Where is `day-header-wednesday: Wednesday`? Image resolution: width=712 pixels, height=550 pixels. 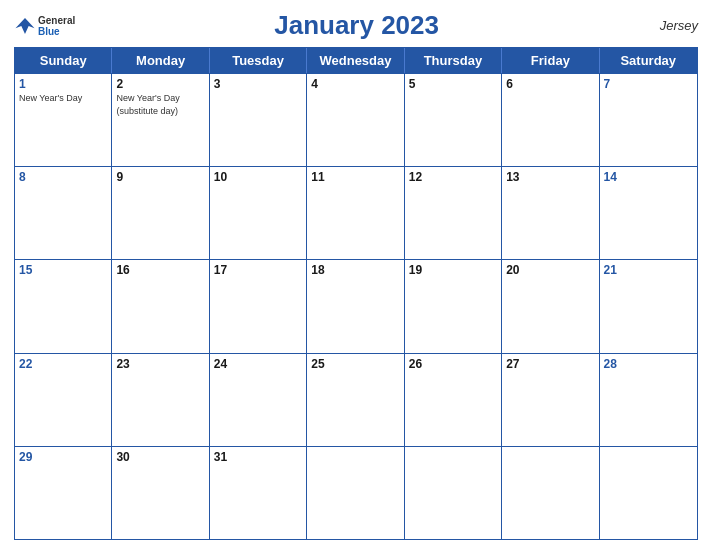
day-header-wednesday: Wednesday is located at coordinates (356, 60).